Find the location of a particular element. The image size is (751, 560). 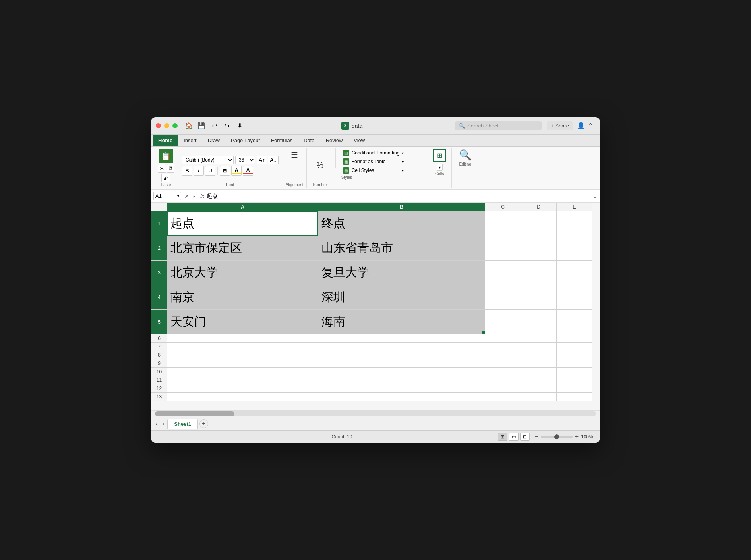

col-header-b: B is located at coordinates (402, 207).